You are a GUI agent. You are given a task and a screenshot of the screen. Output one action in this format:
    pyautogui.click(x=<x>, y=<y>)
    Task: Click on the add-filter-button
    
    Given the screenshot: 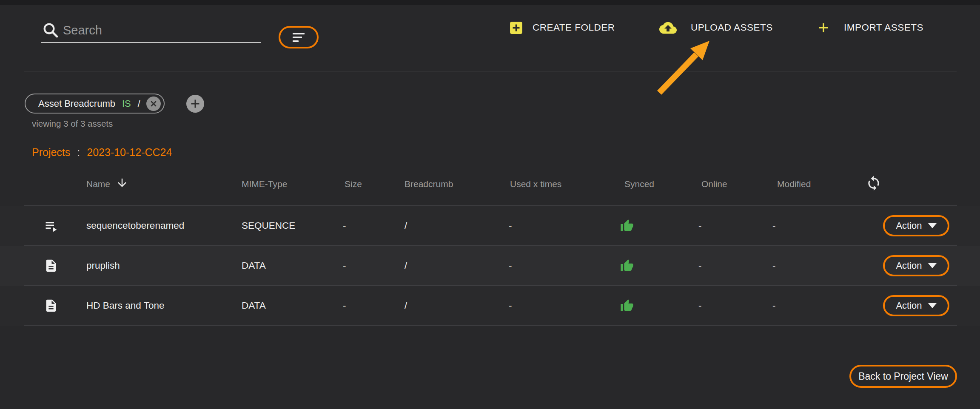 What is the action you would take?
    pyautogui.click(x=195, y=104)
    